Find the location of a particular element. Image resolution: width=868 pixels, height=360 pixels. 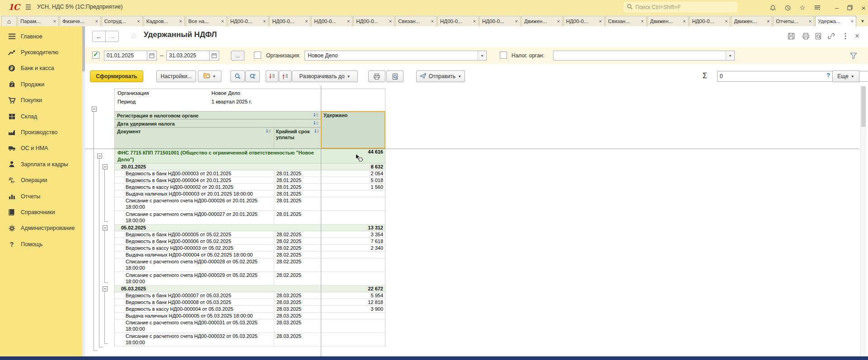

link-icon is located at coordinates (831, 36).